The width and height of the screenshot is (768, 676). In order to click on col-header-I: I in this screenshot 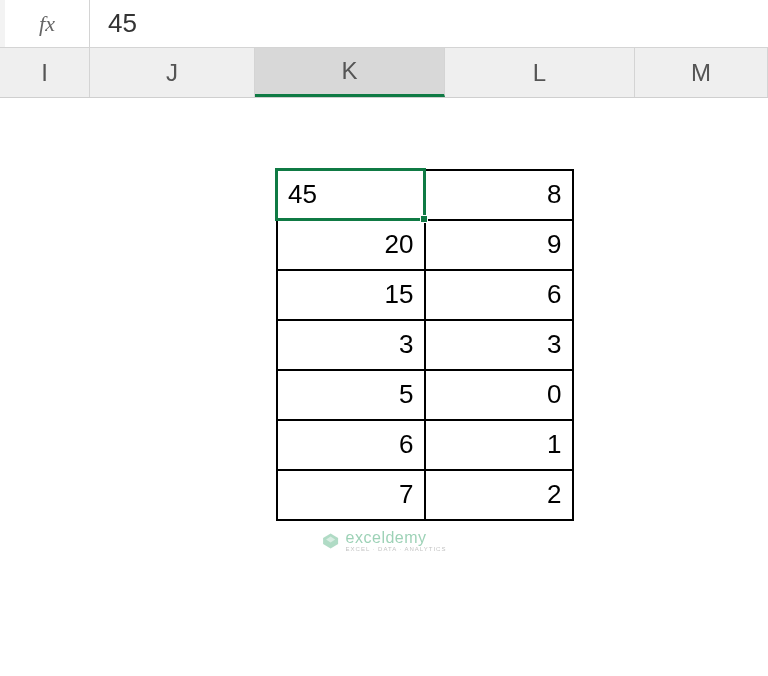, I will do `click(45, 72)`.